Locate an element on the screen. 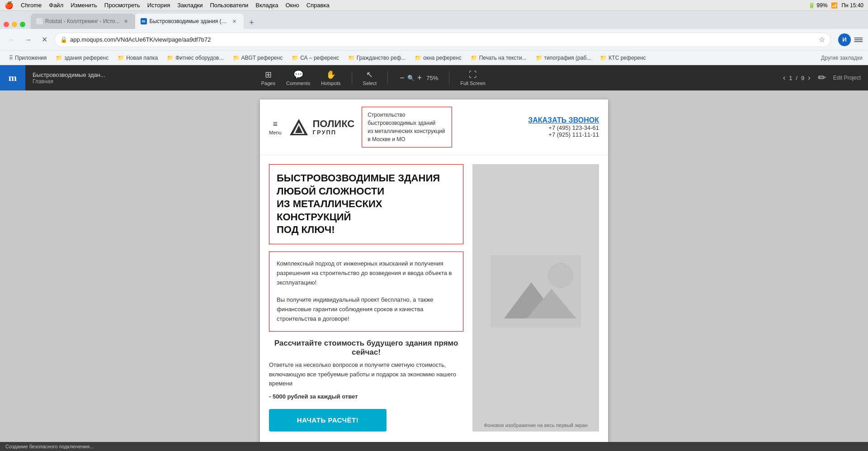  bookmark-zdania: 📁 здания референс is located at coordinates (82, 58).